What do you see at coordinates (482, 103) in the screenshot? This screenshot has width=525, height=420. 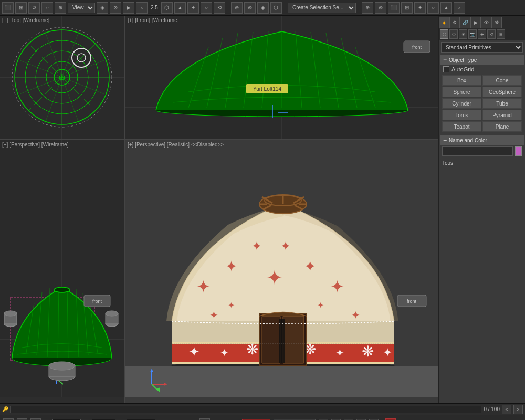 I see `object-buttons-grid: Box Cone Sphere GeoSphere Cylinder Tube …` at bounding box center [482, 103].